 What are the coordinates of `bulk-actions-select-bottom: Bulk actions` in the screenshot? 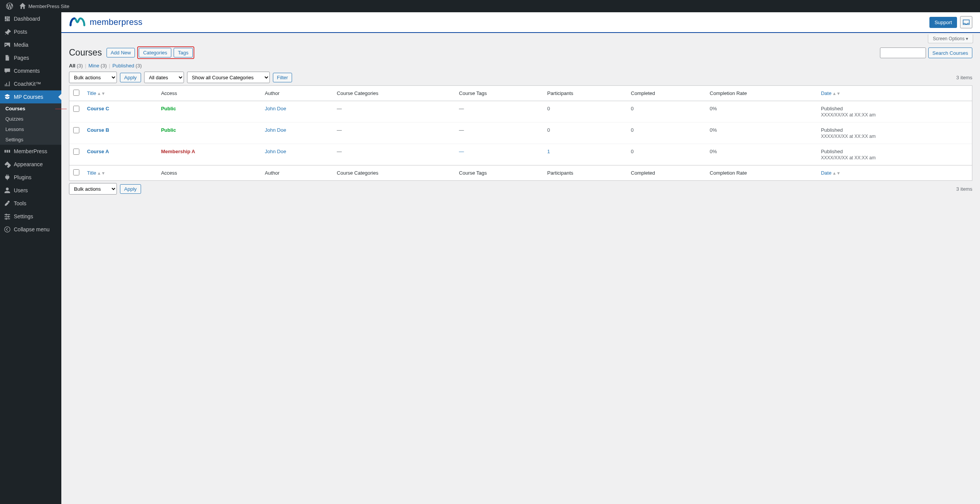 It's located at (93, 189).